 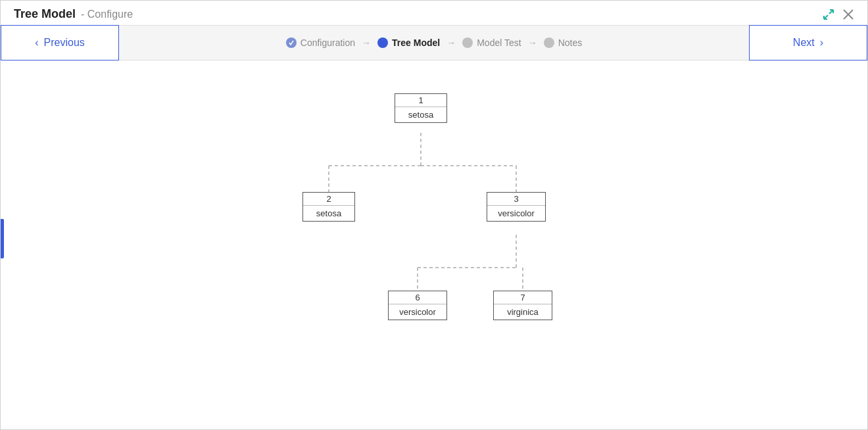 What do you see at coordinates (549, 43) in the screenshot?
I see `step-dot-notes` at bounding box center [549, 43].